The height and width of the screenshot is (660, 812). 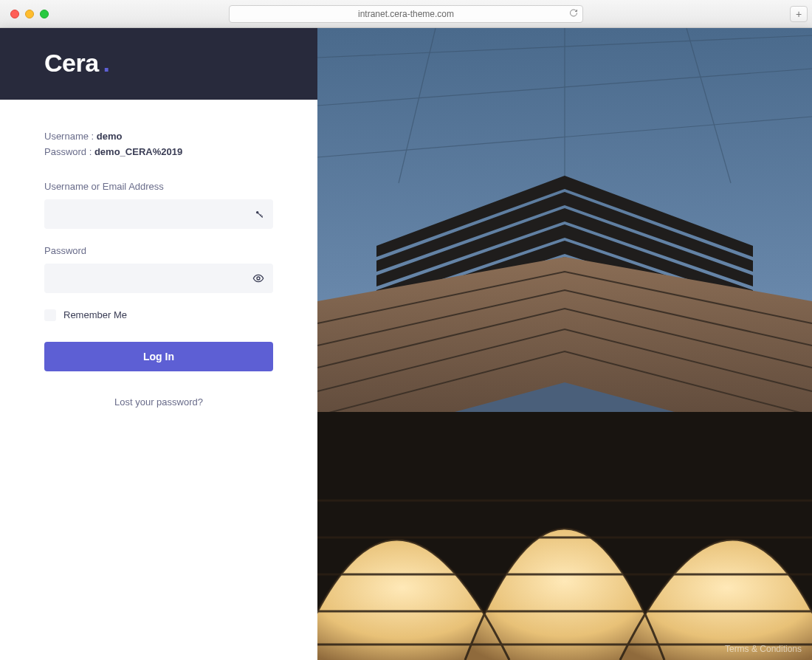 I want to click on username-label: Username or Email Address, so click(x=159, y=186).